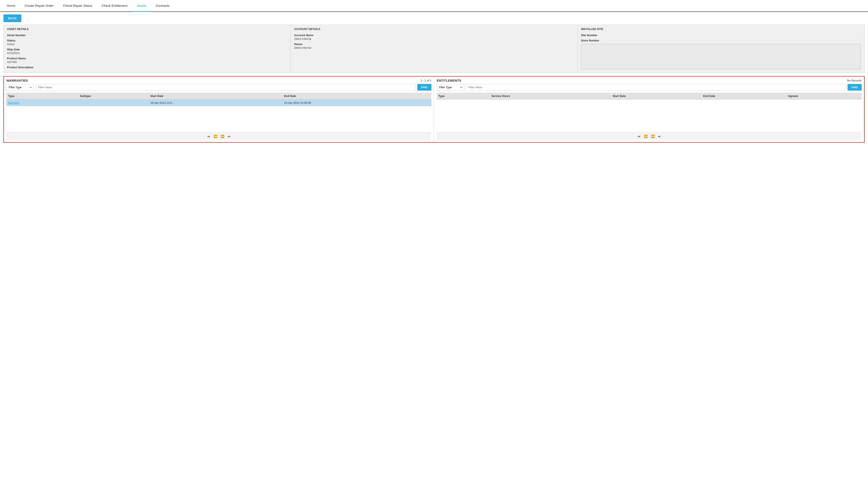 The image size is (868, 495). What do you see at coordinates (114, 103) in the screenshot?
I see `warranties-cell-subtype` at bounding box center [114, 103].